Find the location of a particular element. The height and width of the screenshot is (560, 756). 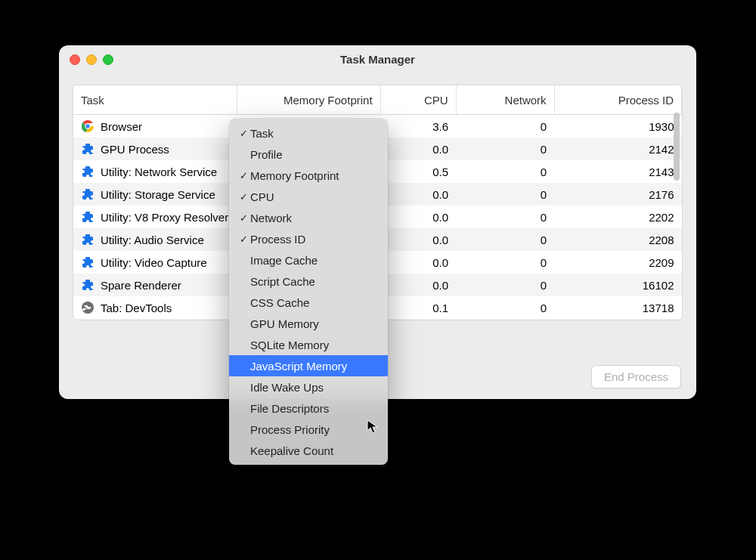

cell-cpu: 0.1 is located at coordinates (418, 308).